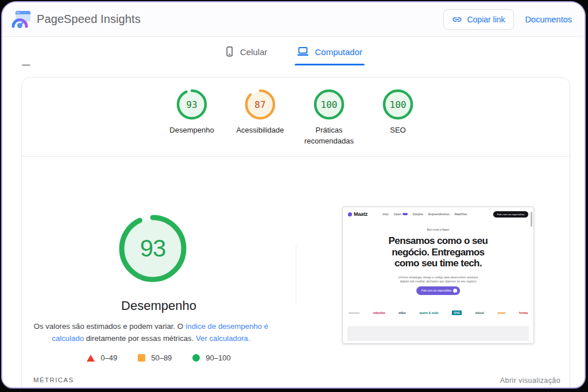  Describe the element at coordinates (91, 358) in the screenshot. I see `red-triangle-icon` at that location.